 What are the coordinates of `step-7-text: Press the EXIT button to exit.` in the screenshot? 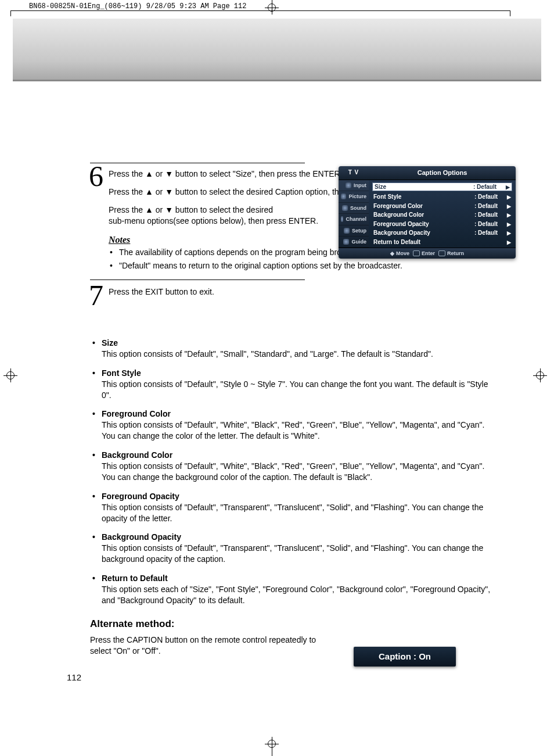 It's located at (314, 292).